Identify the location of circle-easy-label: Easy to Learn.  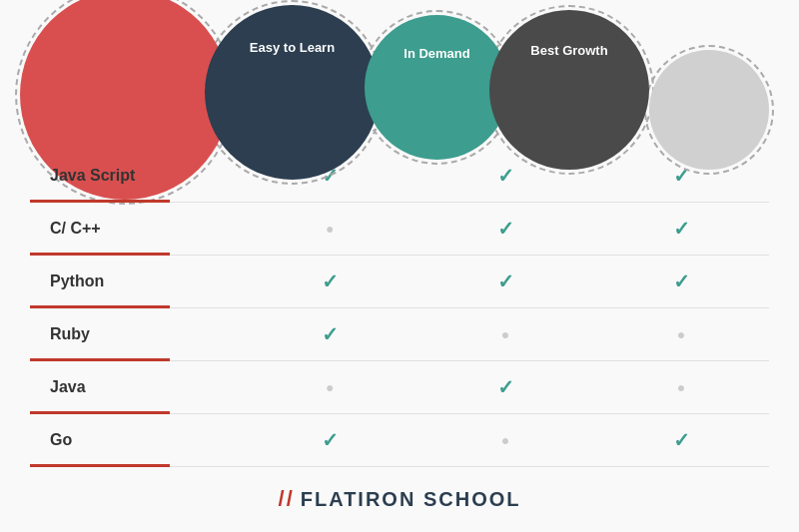
(292, 48).